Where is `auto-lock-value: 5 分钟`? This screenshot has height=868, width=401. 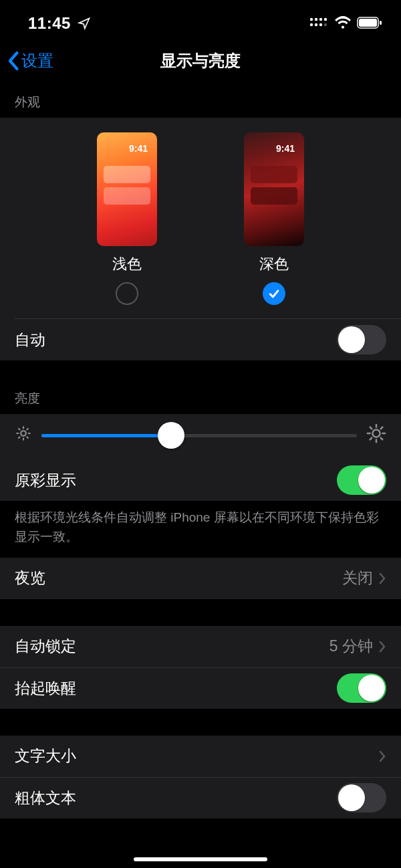 auto-lock-value: 5 分钟 is located at coordinates (352, 646).